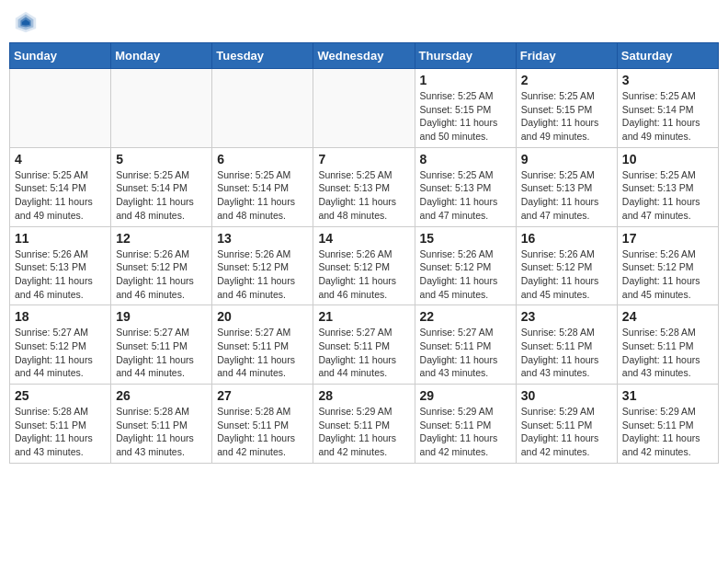 This screenshot has width=728, height=563. Describe the element at coordinates (465, 396) in the screenshot. I see `day-number: 29` at that location.